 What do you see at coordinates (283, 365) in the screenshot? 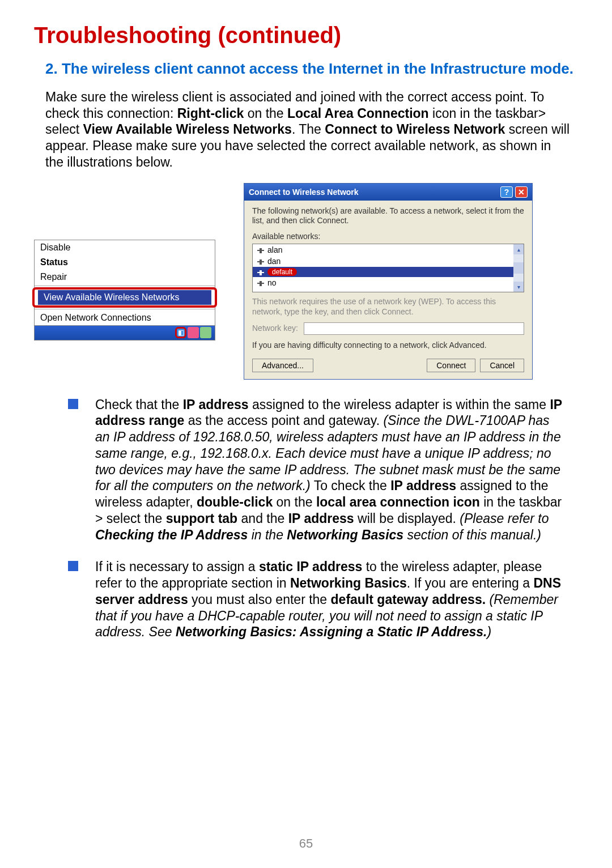
I see `advanced-button: Advanced...` at bounding box center [283, 365].